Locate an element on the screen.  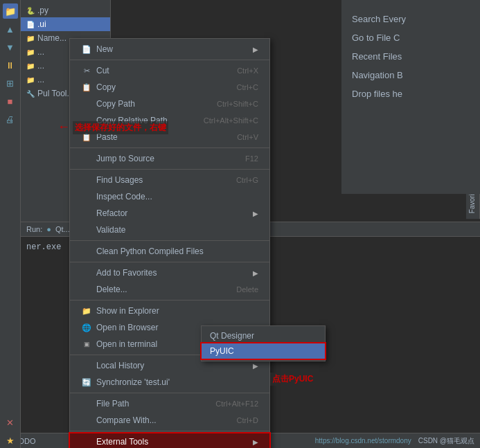
folder-icon-2: 📁 is located at coordinates (30, 53).